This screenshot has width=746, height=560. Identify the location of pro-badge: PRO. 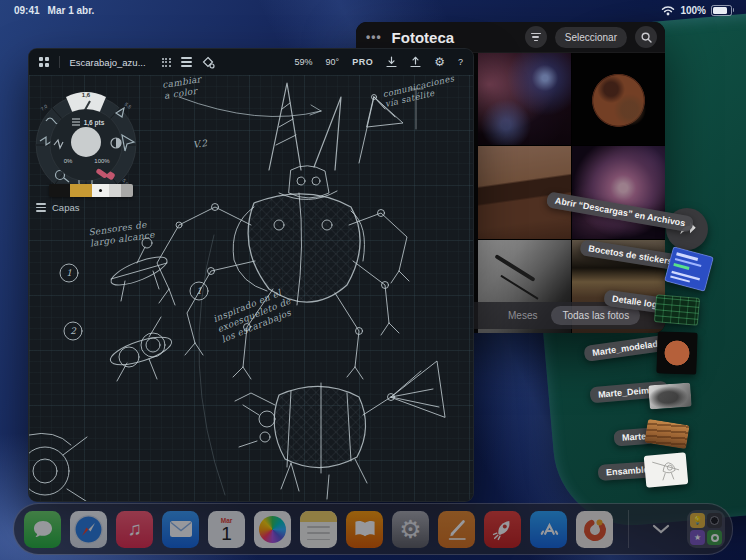
(362, 62).